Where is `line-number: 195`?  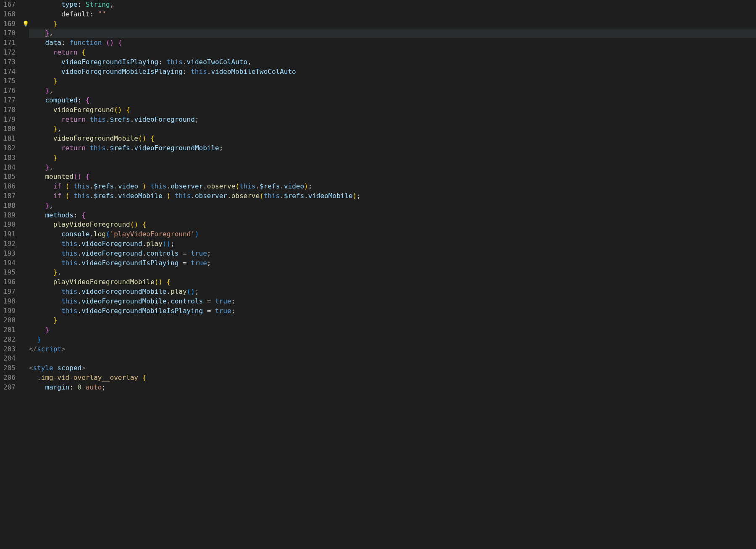
line-number: 195 is located at coordinates (9, 273).